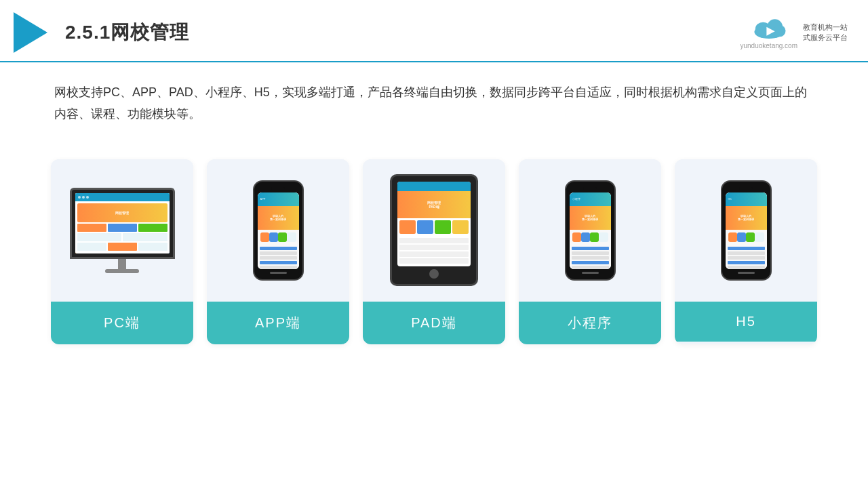 The width and height of the screenshot is (868, 488). Describe the element at coordinates (431, 103) in the screenshot. I see `description-content: 网校支持PC、APP、PAD、小程序、H5，实现多端打通，产品各终端自由切换，数…` at that location.